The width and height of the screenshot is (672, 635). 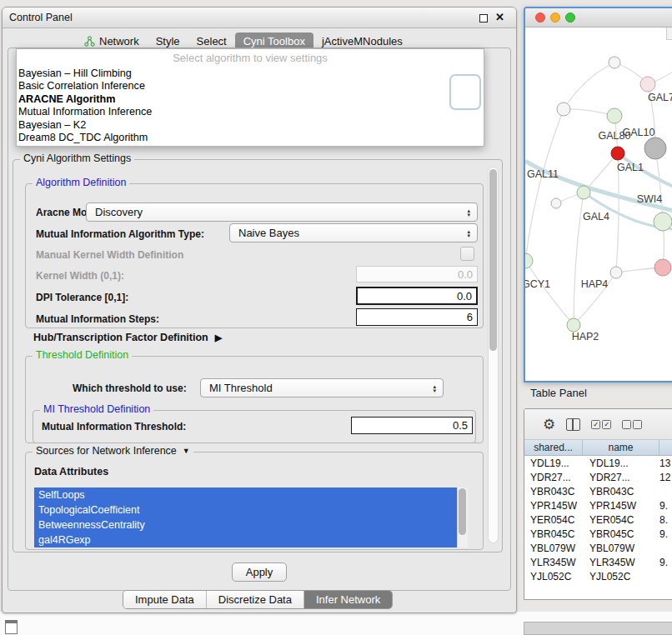 What do you see at coordinates (251, 518) in the screenshot?
I see `data-attributes-list: SelfLoopsTopologicalCoefficientBetweenne…` at bounding box center [251, 518].